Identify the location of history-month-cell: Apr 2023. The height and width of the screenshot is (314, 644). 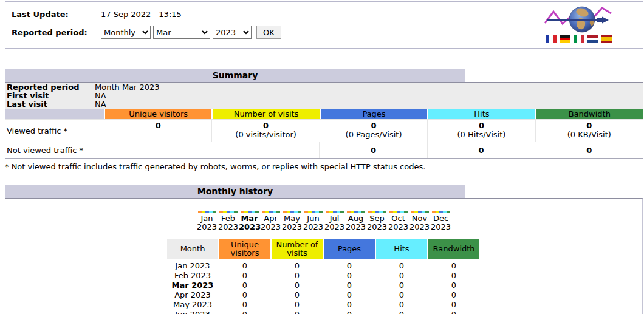
(193, 295).